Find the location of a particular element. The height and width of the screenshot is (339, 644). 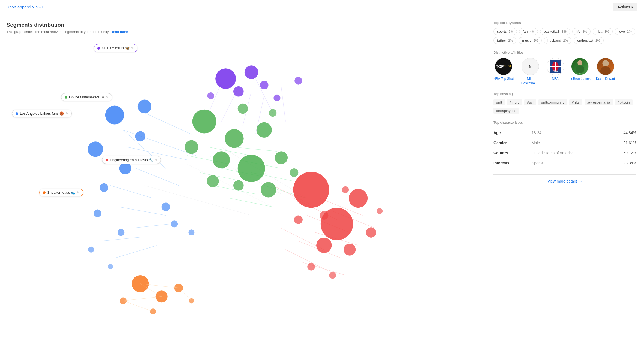

char-label: Country is located at coordinates (513, 153).